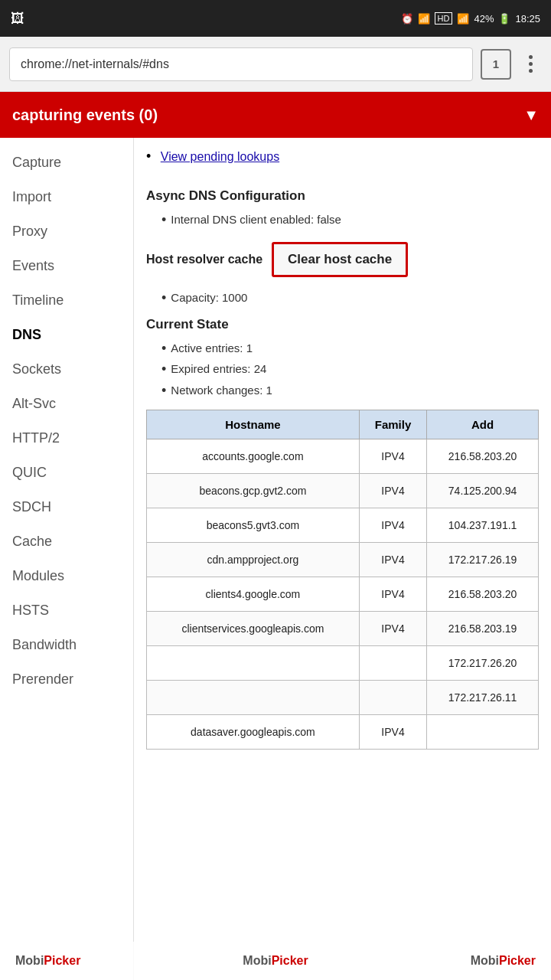  I want to click on watermark: MobiPicker MobiPicker MobiPicker, so click(276, 961).